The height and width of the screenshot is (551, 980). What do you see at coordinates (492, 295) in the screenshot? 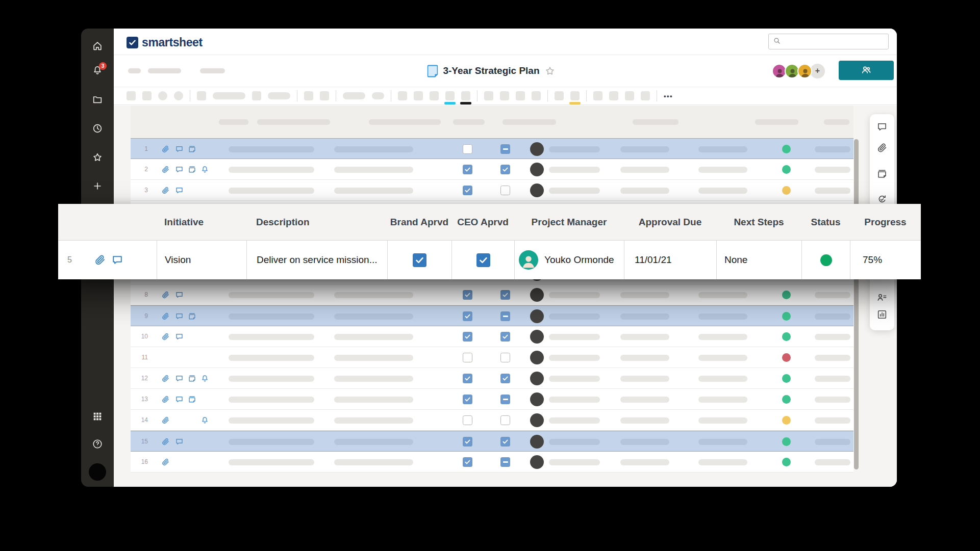
I see `table-row: 8` at bounding box center [492, 295].